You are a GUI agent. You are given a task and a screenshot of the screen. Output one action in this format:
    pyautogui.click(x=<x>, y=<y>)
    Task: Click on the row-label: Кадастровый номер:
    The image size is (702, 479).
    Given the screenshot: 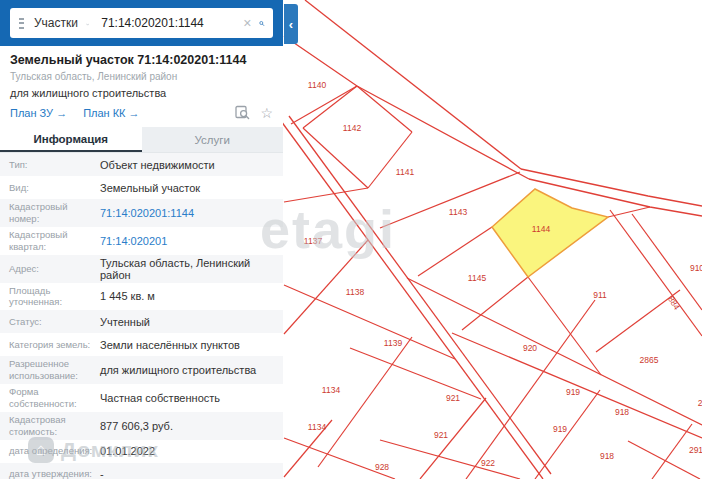 What is the action you would take?
    pyautogui.click(x=50, y=213)
    